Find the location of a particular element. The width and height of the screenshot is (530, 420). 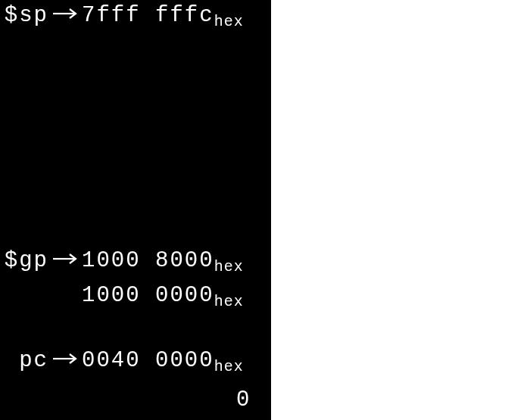

gp-row: $gp 1000 8000hex is located at coordinates (122, 260).